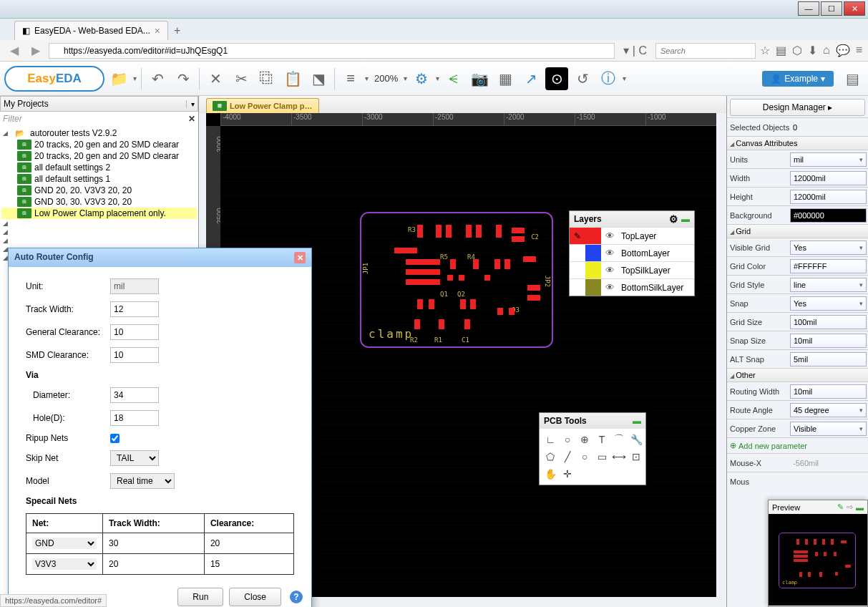 The height and width of the screenshot is (607, 868). Describe the element at coordinates (585, 457) in the screenshot. I see `circle-tool-icon: ○` at that location.